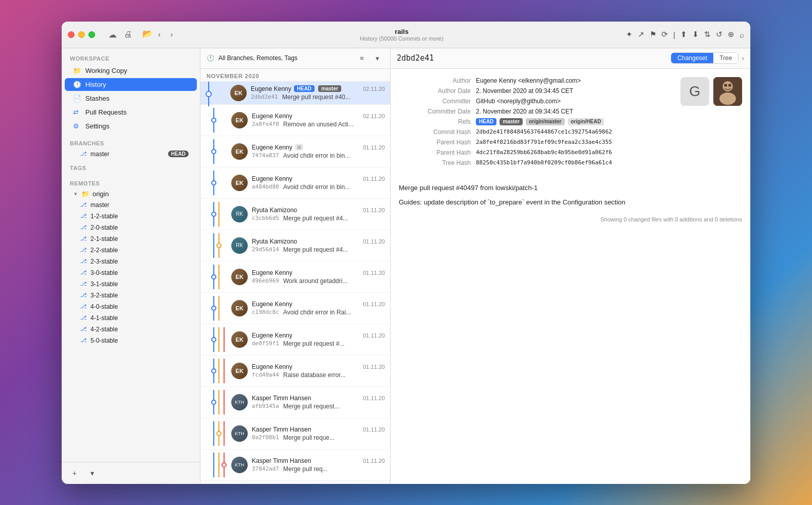 The image size is (812, 505). Describe the element at coordinates (435, 81) in the screenshot. I see `author-key: Author` at that location.